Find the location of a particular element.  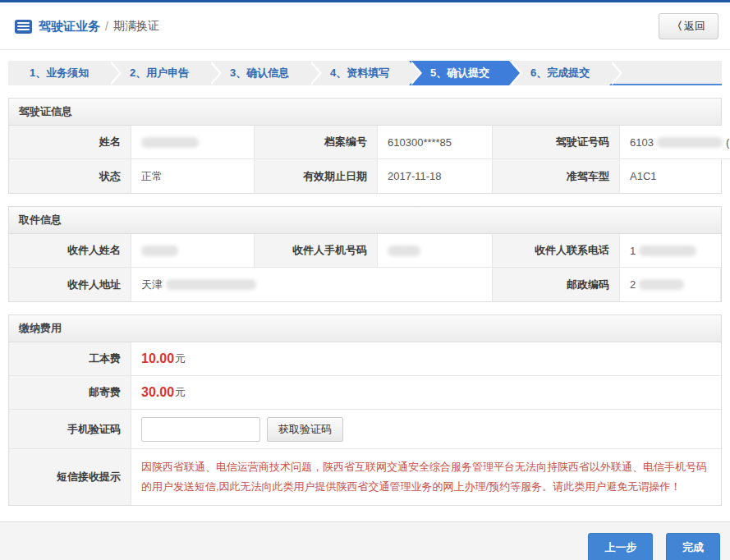

back-button: 〈返回 is located at coordinates (688, 26).